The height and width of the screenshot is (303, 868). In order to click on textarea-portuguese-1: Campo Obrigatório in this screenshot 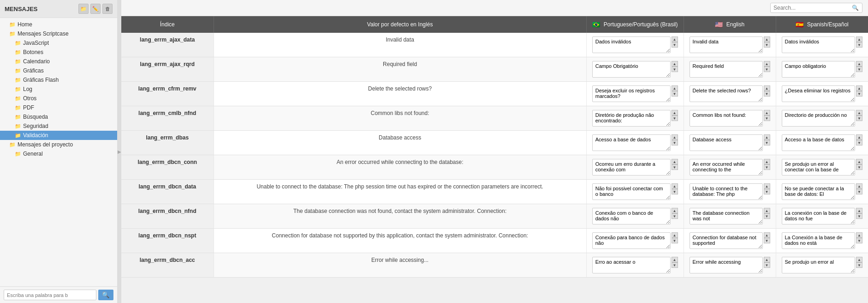, I will do `click(631, 69)`.